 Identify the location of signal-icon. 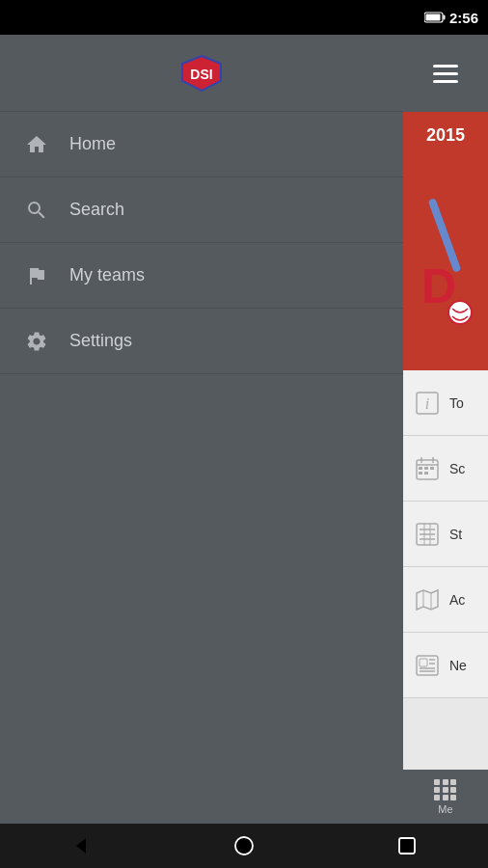
(414, 17).